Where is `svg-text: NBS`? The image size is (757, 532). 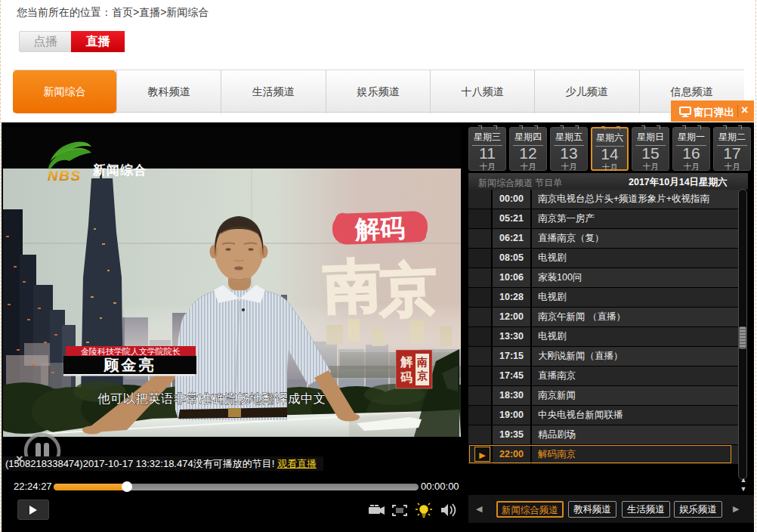
svg-text: NBS is located at coordinates (65, 175).